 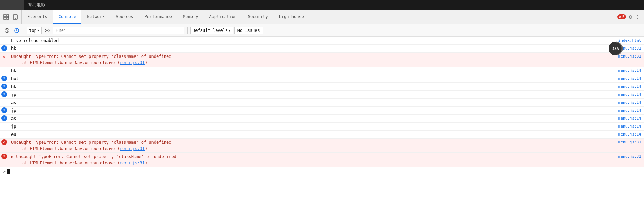 I want to click on console-row: eu menu.js:14, so click(x=322, y=134).